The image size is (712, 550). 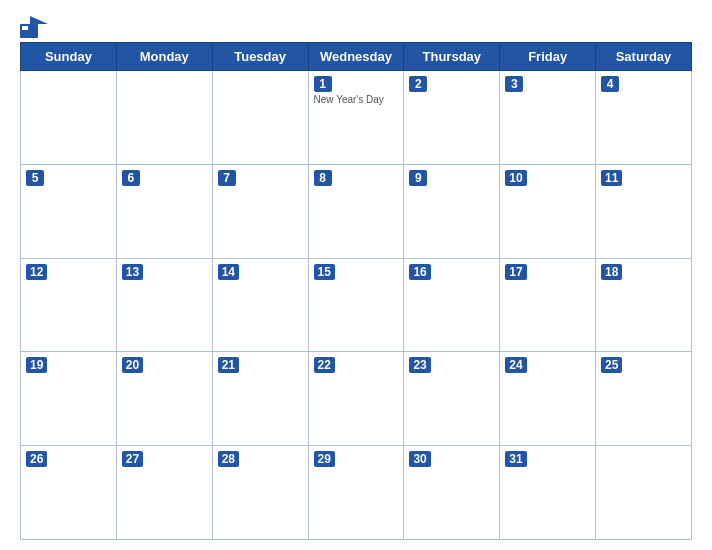 I want to click on day-number: 17, so click(x=516, y=272).